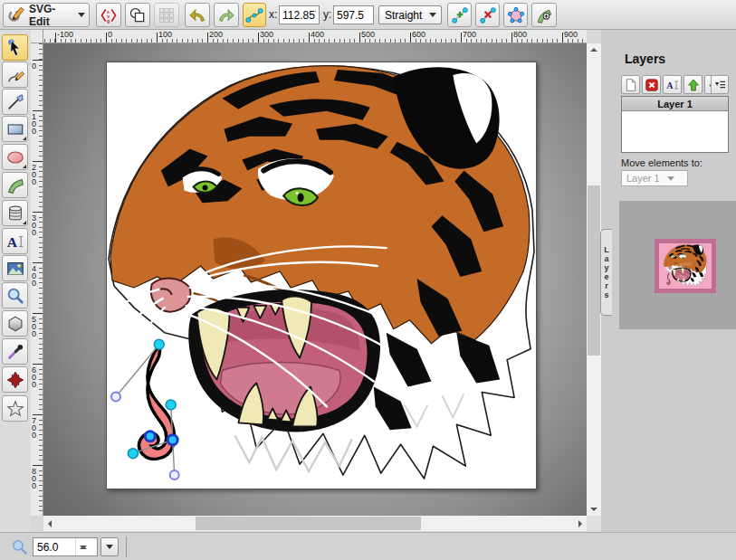  I want to click on move-target-value: Layer 1, so click(643, 178).